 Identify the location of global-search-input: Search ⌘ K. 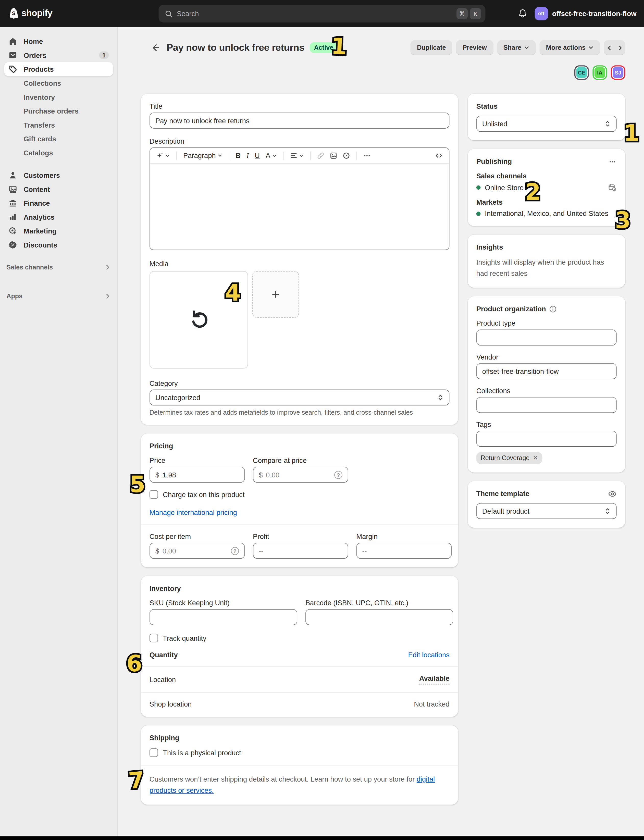
(322, 14).